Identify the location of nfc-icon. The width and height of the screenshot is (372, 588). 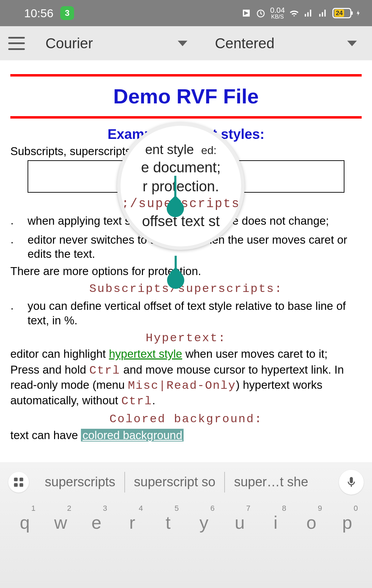
(246, 13).